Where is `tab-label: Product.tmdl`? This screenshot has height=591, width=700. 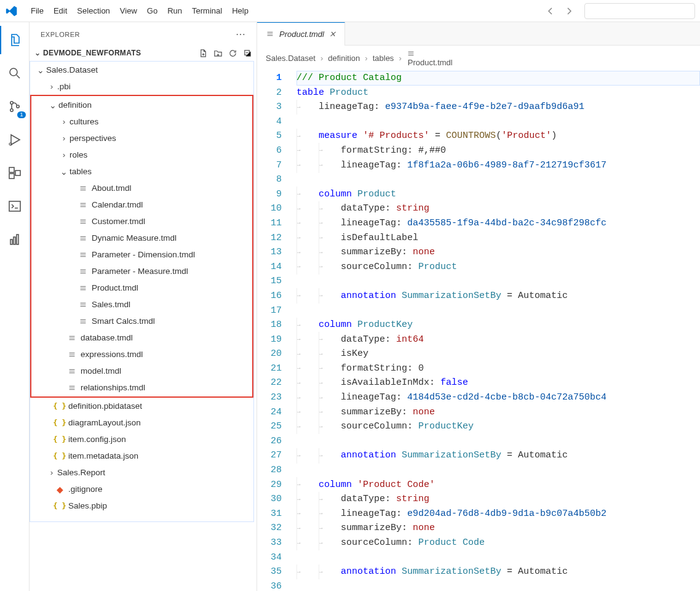 tab-label: Product.tmdl is located at coordinates (301, 34).